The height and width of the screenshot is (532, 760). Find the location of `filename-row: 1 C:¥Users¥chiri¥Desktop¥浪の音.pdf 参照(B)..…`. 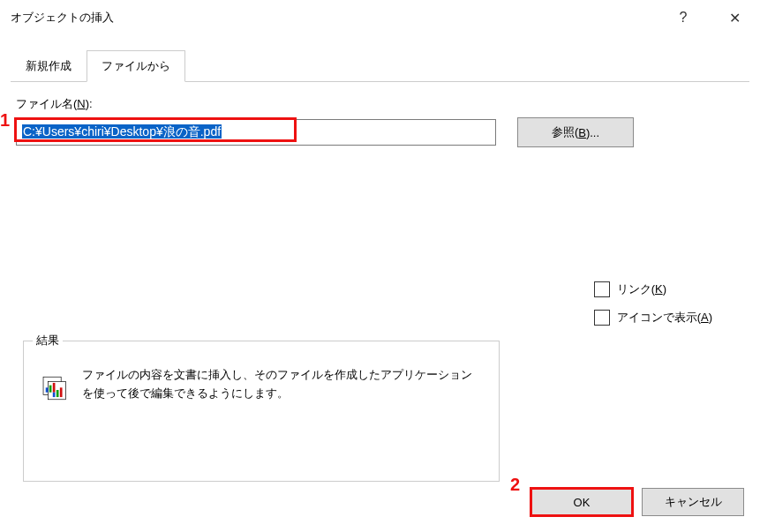

filename-row: 1 C:¥Users¥chiri¥Desktop¥浪の音.pdf 参照(B)..… is located at coordinates (380, 132).